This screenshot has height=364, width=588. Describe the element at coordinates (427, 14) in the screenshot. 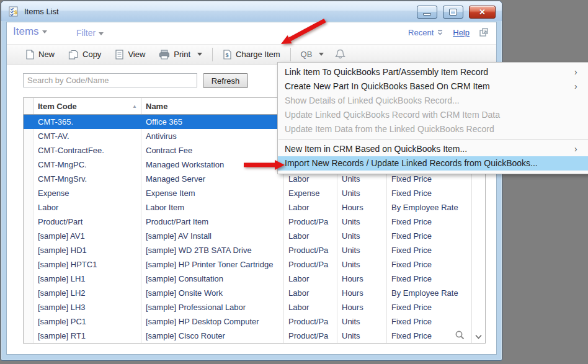

I see `minimize-icon` at that location.